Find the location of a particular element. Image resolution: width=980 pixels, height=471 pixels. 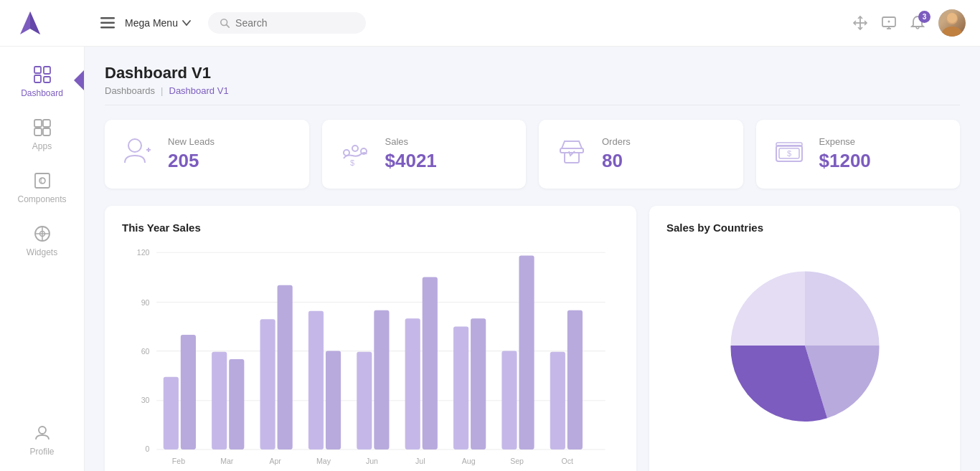

topnav: Mega Menu is located at coordinates (490, 23).